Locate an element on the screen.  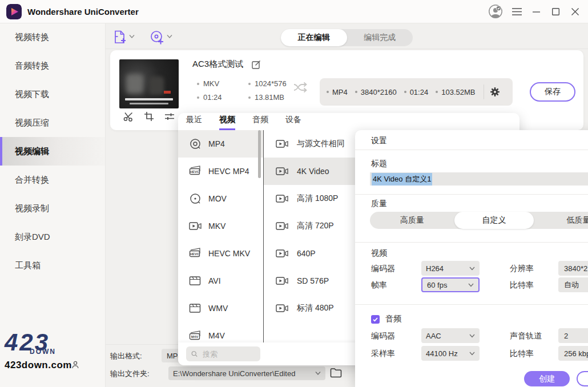
feedback-person-button is located at coordinates (75, 365).